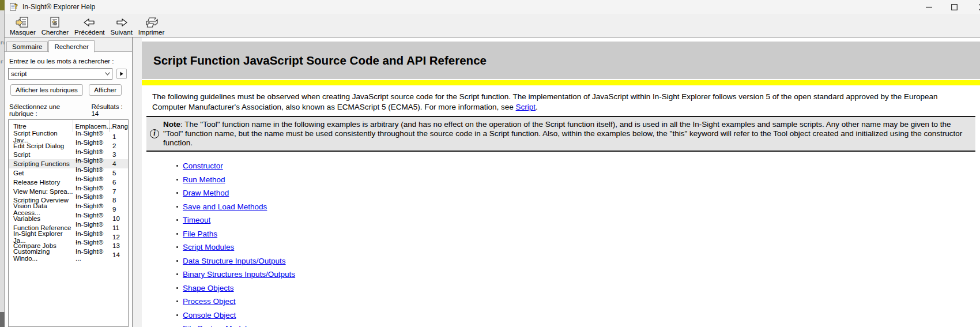  What do you see at coordinates (200, 234) in the screenshot?
I see `toc-link-file-paths: File Paths` at bounding box center [200, 234].